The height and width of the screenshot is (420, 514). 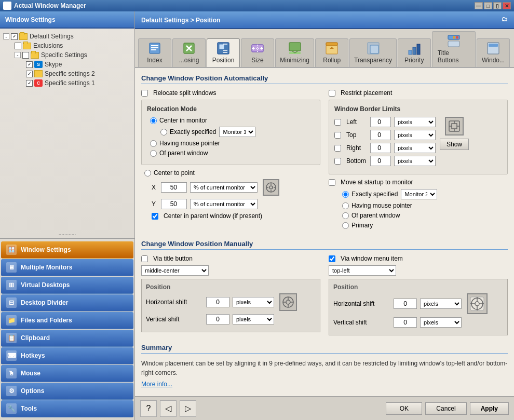 I want to click on chk-specific2: ✓, so click(x=29, y=74).